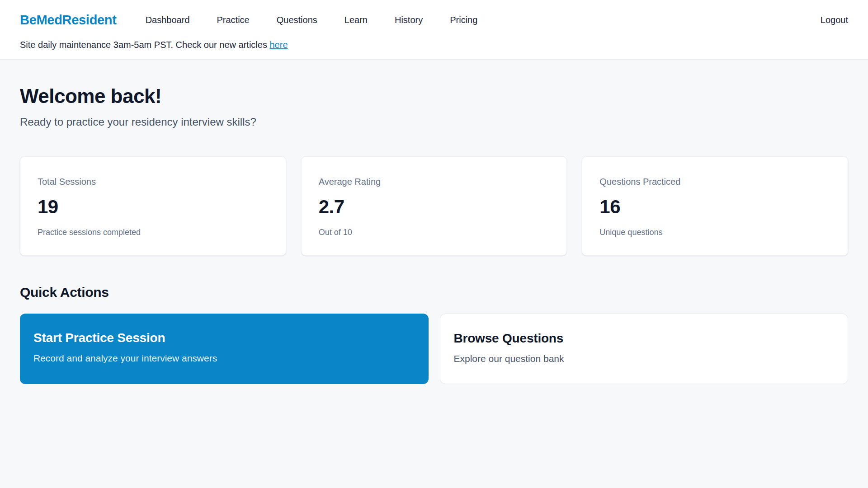  I want to click on maintenance-notice-text: Site daily maintenance 3am-5am PST. Chec…, so click(145, 45).